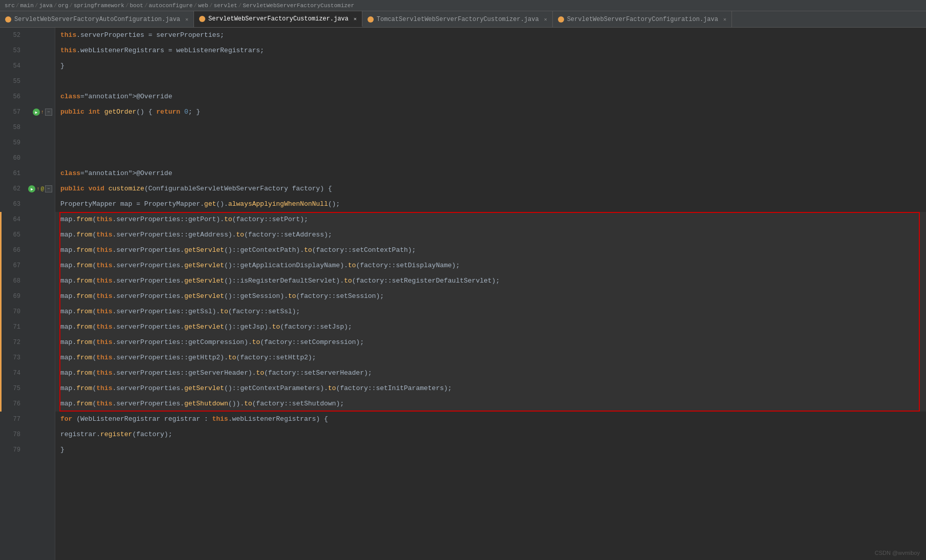 This screenshot has width=926, height=560. What do you see at coordinates (490, 35) in the screenshot?
I see `code-row-52: this.serverProperties = serverProperties…` at bounding box center [490, 35].